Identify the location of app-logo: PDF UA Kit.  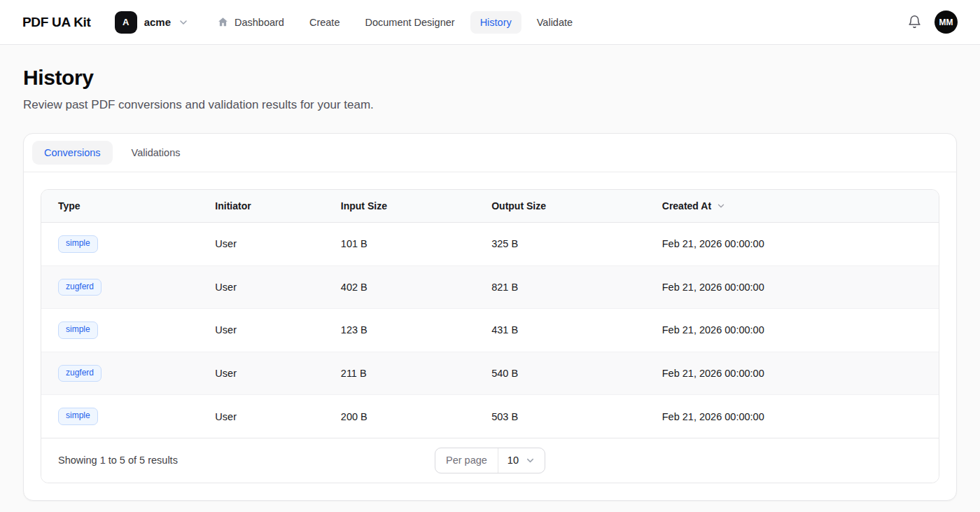
(57, 22).